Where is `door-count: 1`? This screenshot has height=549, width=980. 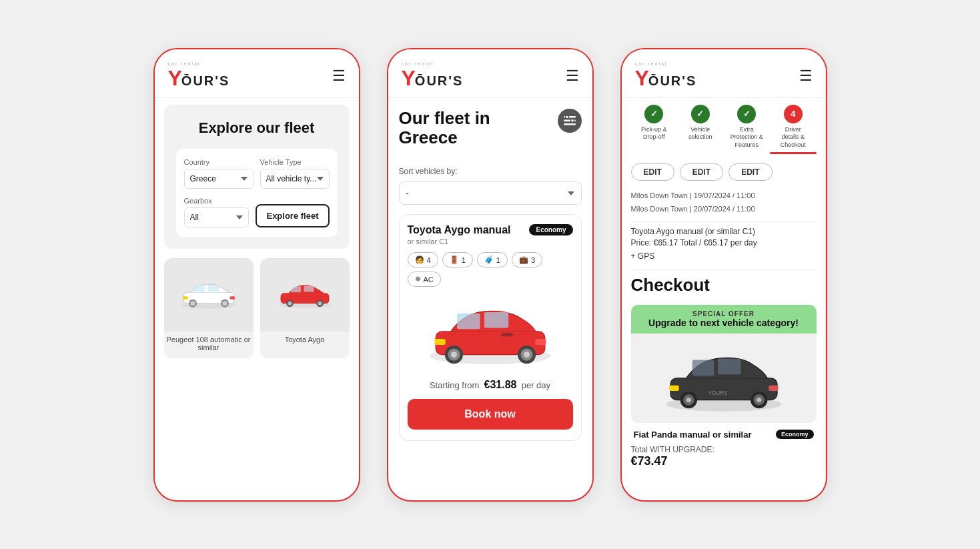
door-count: 1 is located at coordinates (464, 260).